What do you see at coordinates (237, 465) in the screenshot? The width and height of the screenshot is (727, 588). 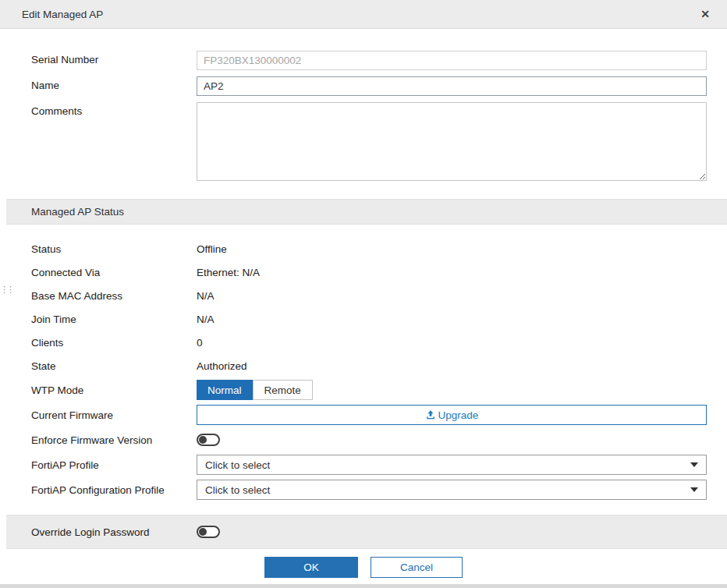 I see `fortiap-profile-placeholder: Click to select` at bounding box center [237, 465].